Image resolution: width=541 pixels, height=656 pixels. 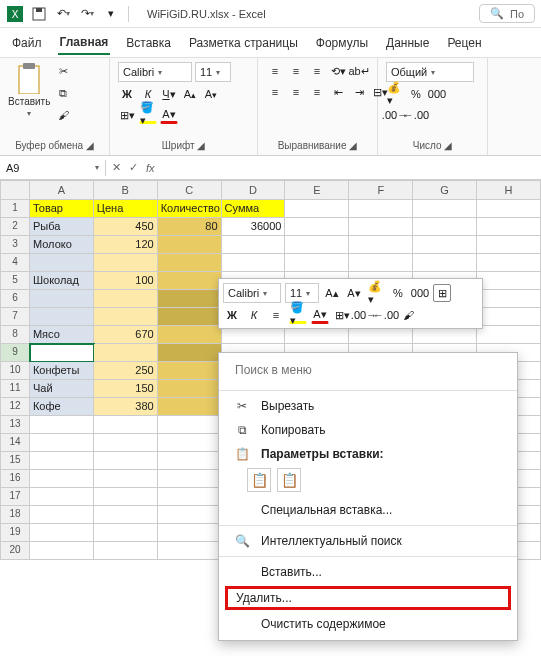 What do you see at coordinates (27, 43) in the screenshot?
I see `tab-file: Файл` at bounding box center [27, 43].